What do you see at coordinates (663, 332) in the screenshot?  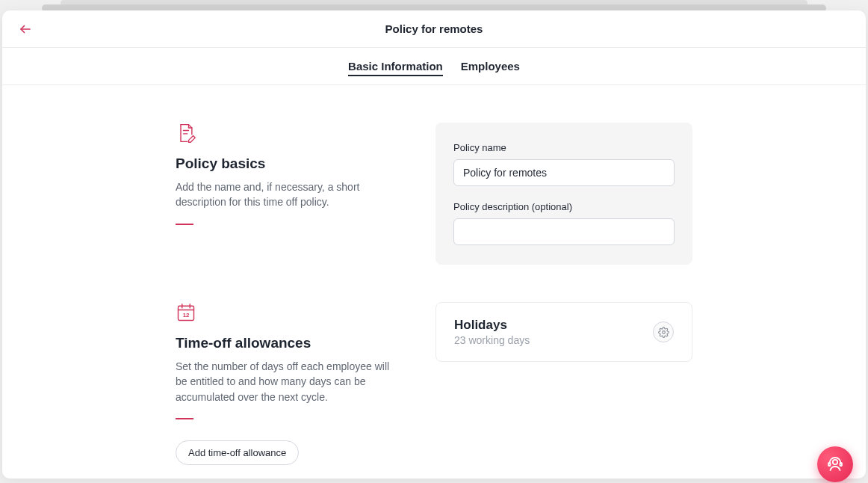 I see `gear-icon` at bounding box center [663, 332].